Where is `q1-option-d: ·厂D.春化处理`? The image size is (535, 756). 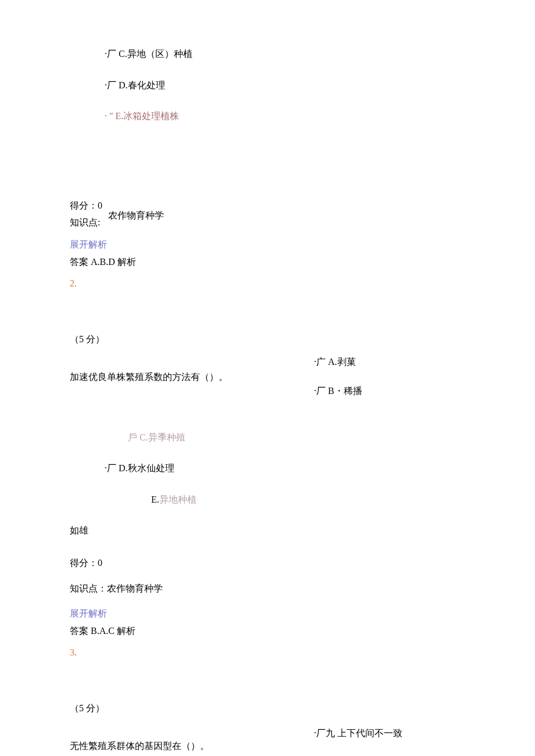 q1-option-d: ·厂D.春化处理 is located at coordinates (285, 85).